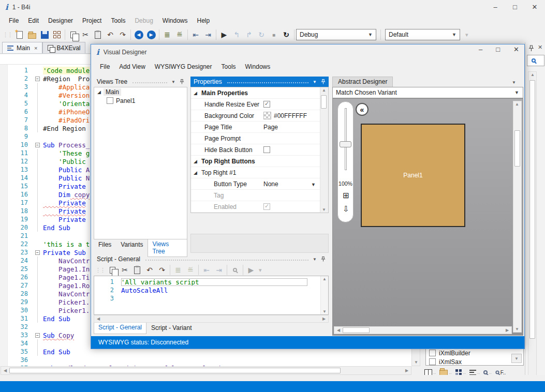 The height and width of the screenshot is (392, 545). What do you see at coordinates (285, 116) in the screenshot?
I see `property-value: #00FFFFFF` at bounding box center [285, 116].